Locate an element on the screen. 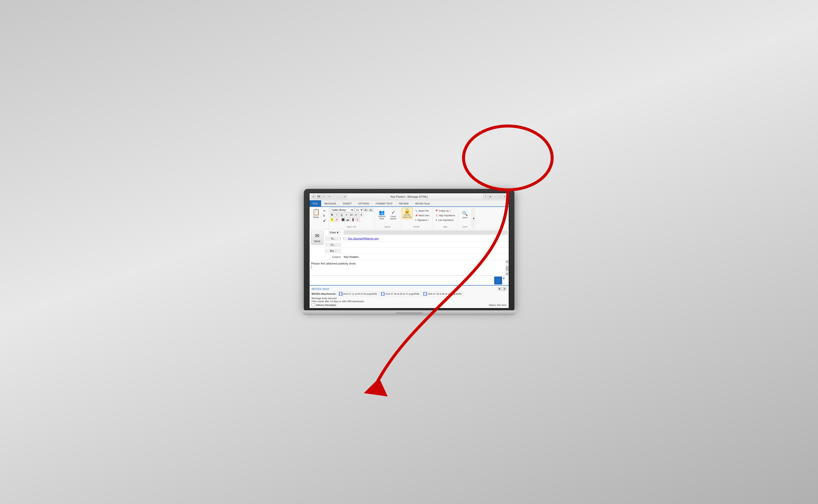 The image size is (818, 504). bcc-row: Bcc... is located at coordinates (417, 251).